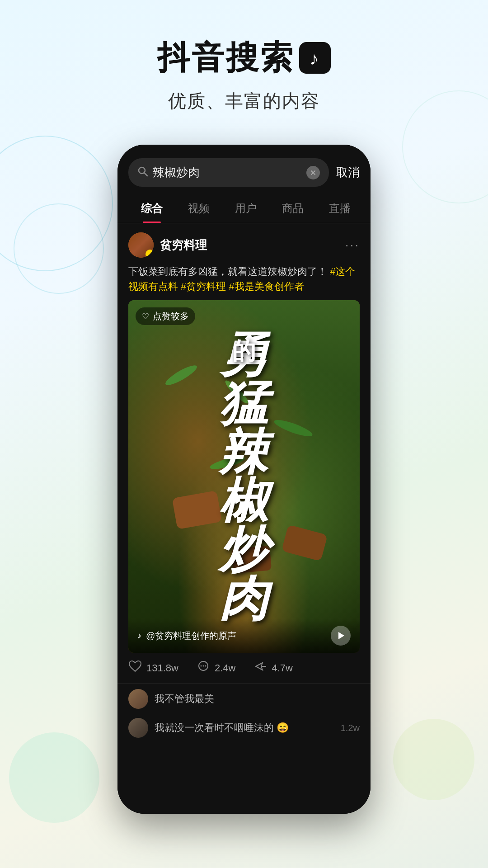 This screenshot has width=488, height=868. I want to click on audio-info: ♪ @贫穷料理创作的原声, so click(187, 636).